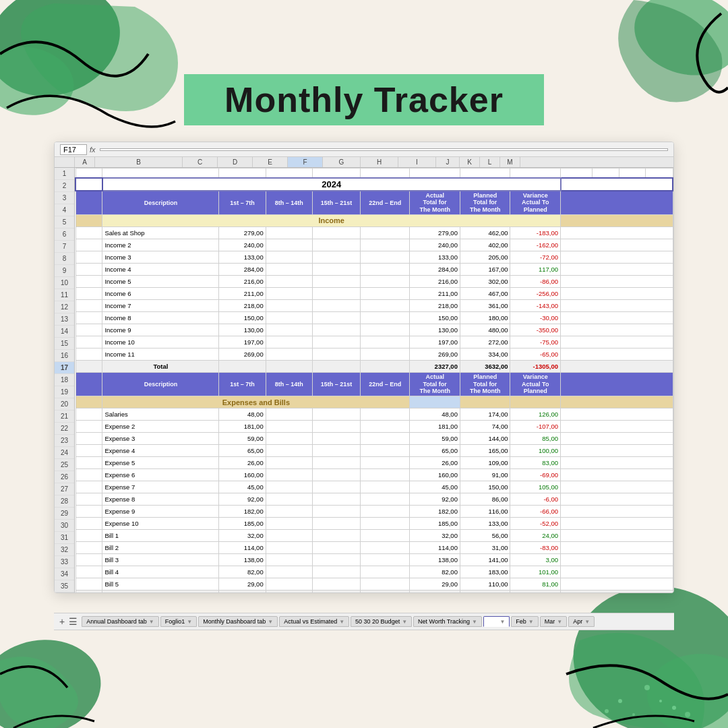 This screenshot has width=728, height=728. Describe the element at coordinates (65, 247) in the screenshot. I see `row-num-7: 7` at that location.